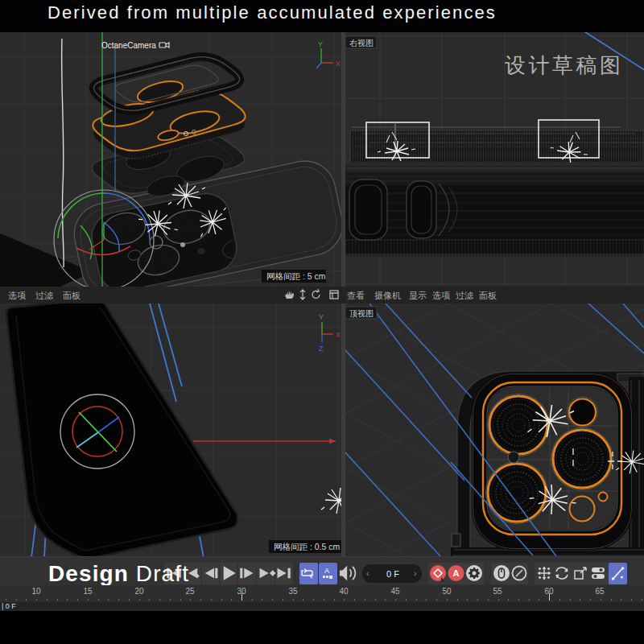  What do you see at coordinates (361, 43) in the screenshot?
I see `svg-text: 右视图` at bounding box center [361, 43].